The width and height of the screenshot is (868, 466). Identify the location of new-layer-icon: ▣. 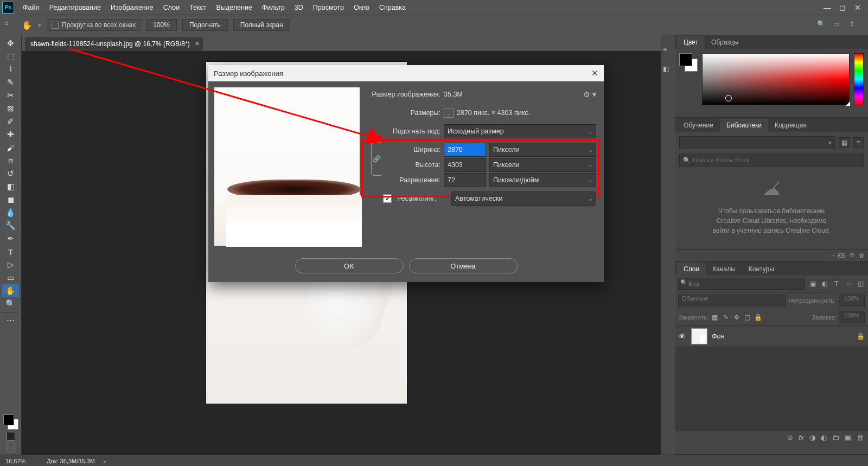
(848, 437).